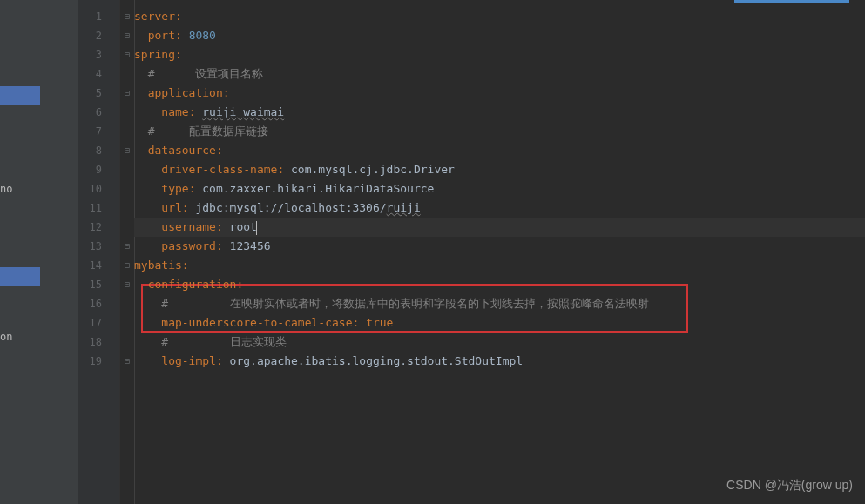 The image size is (865, 504). I want to click on code-line: name: ruiji_waimai, so click(500, 112).